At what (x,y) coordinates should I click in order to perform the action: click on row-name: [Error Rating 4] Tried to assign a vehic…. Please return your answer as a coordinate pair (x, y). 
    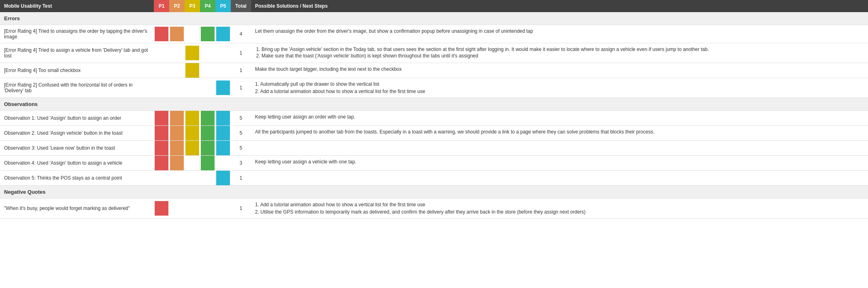
    Looking at the image, I should click on (77, 53).